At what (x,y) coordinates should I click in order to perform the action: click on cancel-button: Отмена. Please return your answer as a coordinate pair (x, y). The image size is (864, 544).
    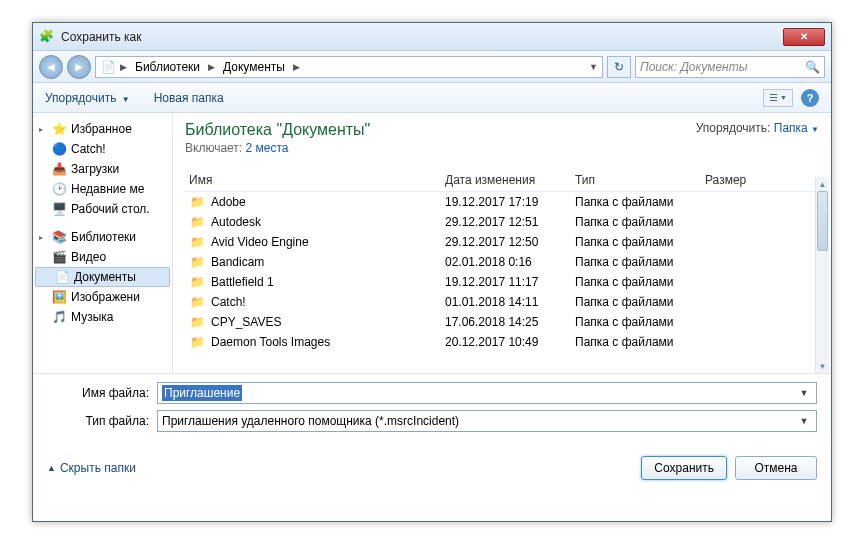
    Looking at the image, I should click on (776, 468).